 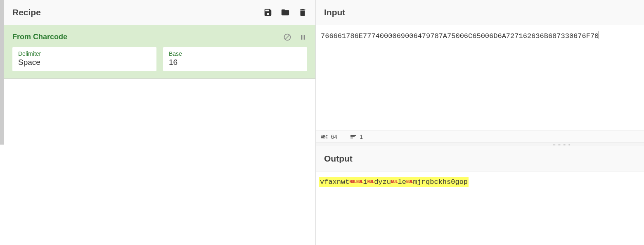 What do you see at coordinates (160, 12) in the screenshot?
I see `recipe-header: Recipe` at bounding box center [160, 12].